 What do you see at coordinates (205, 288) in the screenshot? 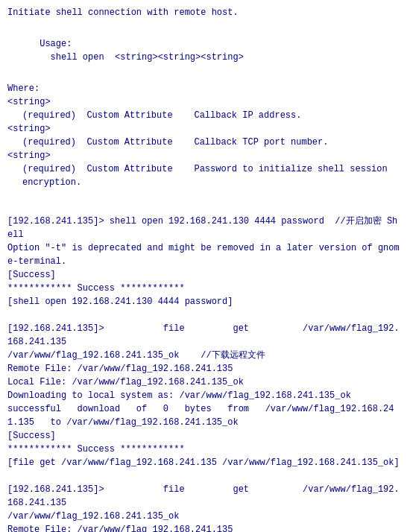
I see `block1-success2: ************ Success ************` at bounding box center [205, 288].